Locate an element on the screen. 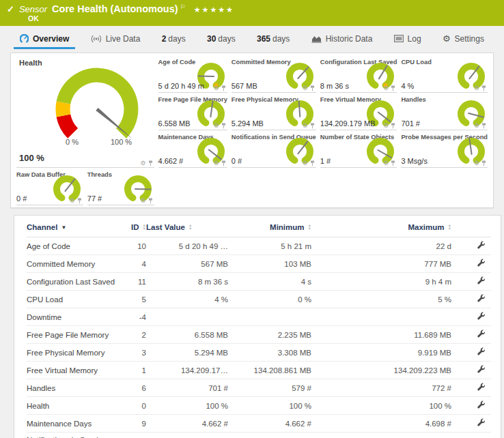  tab-settings: ⚙Settings is located at coordinates (463, 38).